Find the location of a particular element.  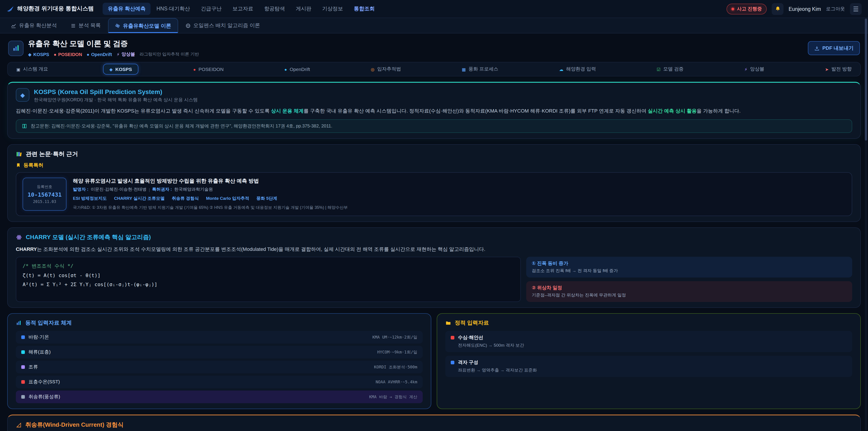

wave-icon is located at coordinates (23, 352).